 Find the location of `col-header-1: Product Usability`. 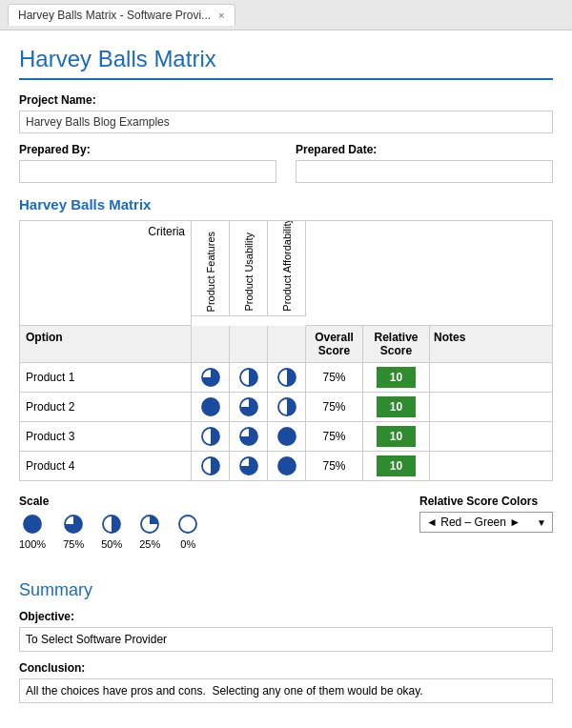

col-header-1: Product Usability is located at coordinates (249, 269).